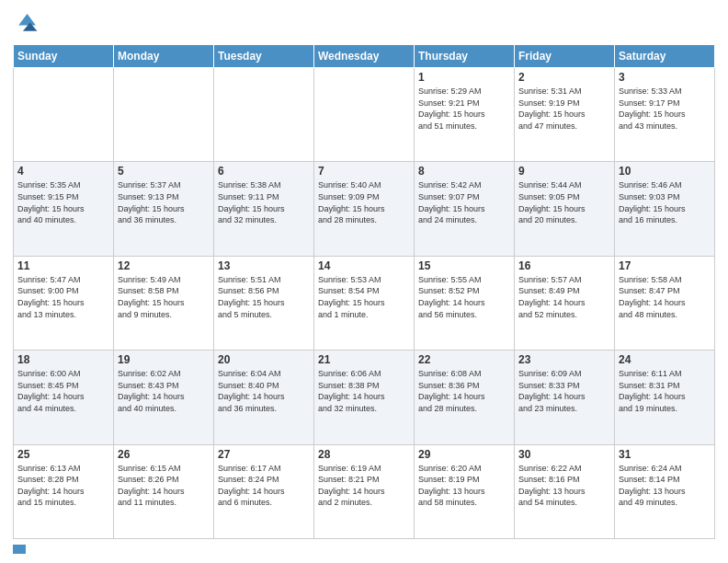 The width and height of the screenshot is (728, 563). What do you see at coordinates (63, 171) in the screenshot?
I see `day-number: 4` at bounding box center [63, 171].